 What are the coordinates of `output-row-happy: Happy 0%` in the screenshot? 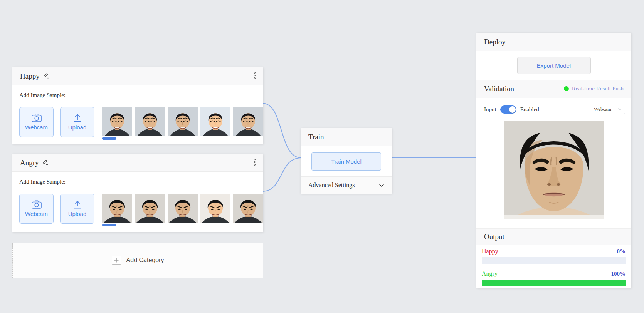 It's located at (553, 256).